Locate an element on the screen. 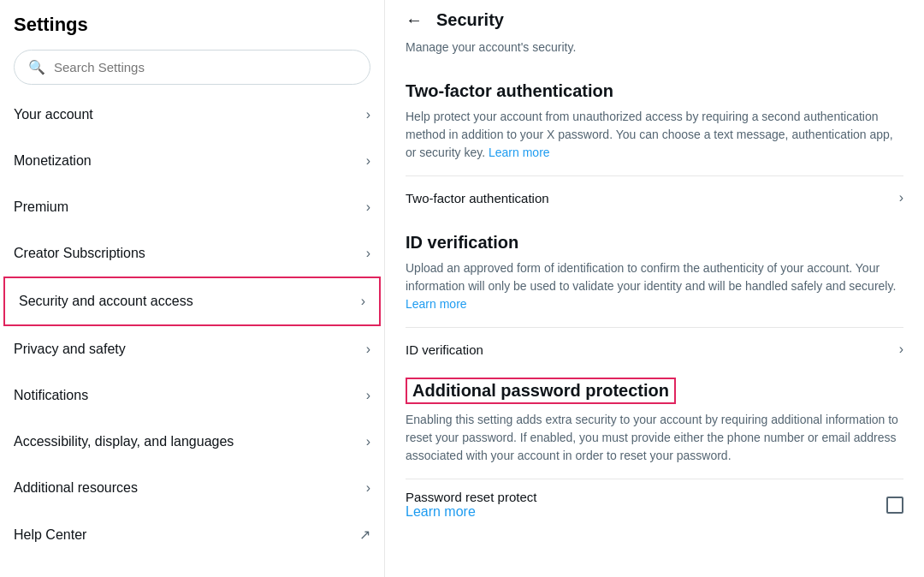 The image size is (924, 577). content-title: Security is located at coordinates (471, 21).